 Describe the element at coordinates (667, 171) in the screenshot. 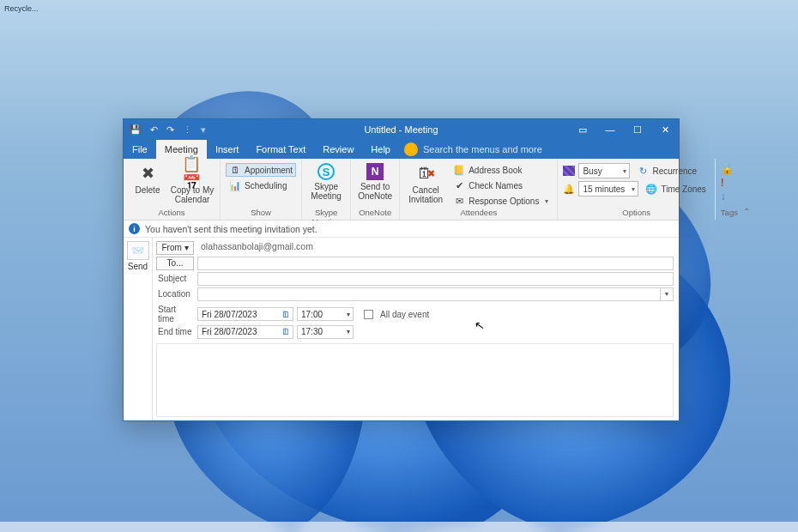

I see `recurrence-button: ↻Recurrence` at that location.